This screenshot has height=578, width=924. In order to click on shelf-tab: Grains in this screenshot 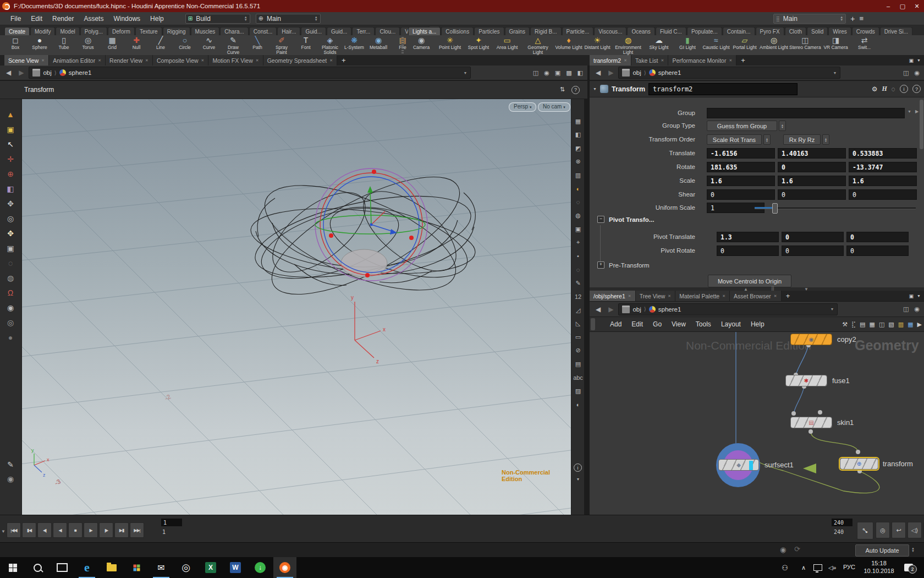, I will do `click(517, 31)`.